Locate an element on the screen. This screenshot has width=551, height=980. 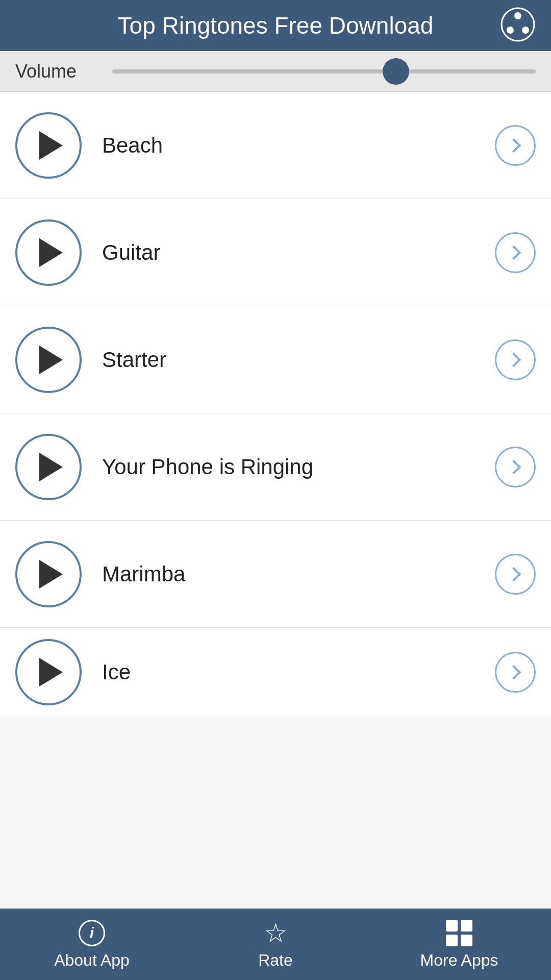
settings-circle-icon is located at coordinates (518, 26).